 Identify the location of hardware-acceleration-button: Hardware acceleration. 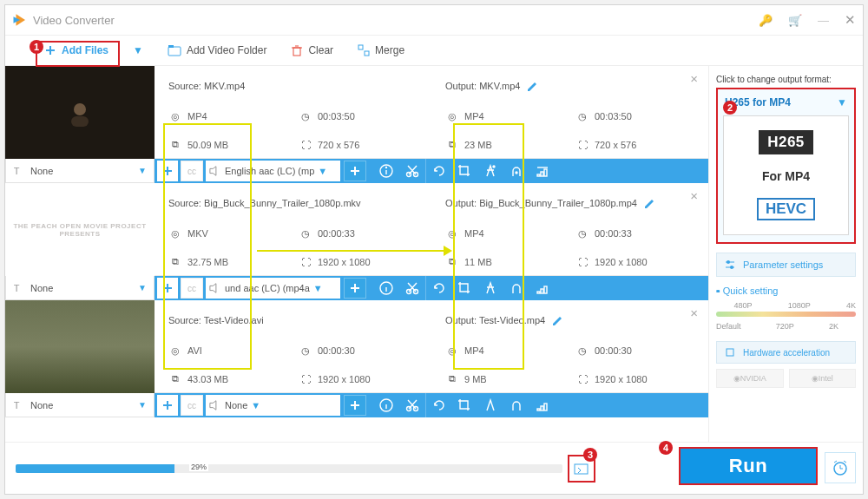
(786, 352).